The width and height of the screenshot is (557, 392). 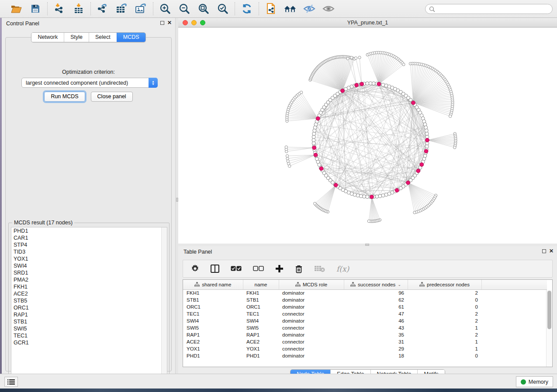 What do you see at coordinates (261, 328) in the screenshot?
I see `cell-name: SWI5` at bounding box center [261, 328].